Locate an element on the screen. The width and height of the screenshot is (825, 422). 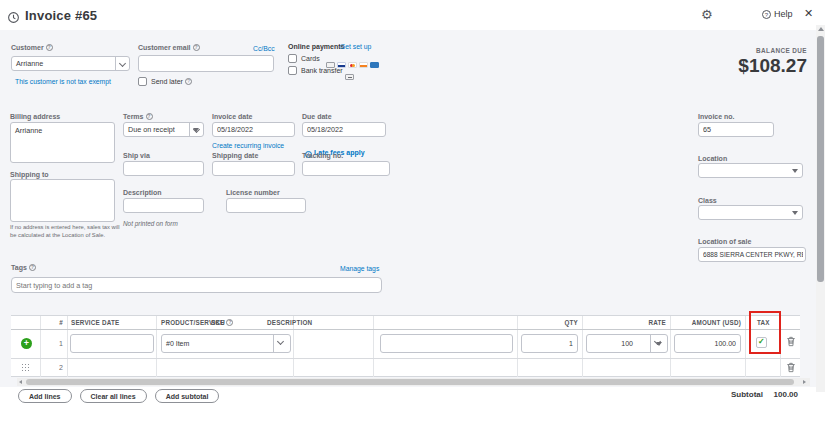
qty-cell-input is located at coordinates (550, 344).